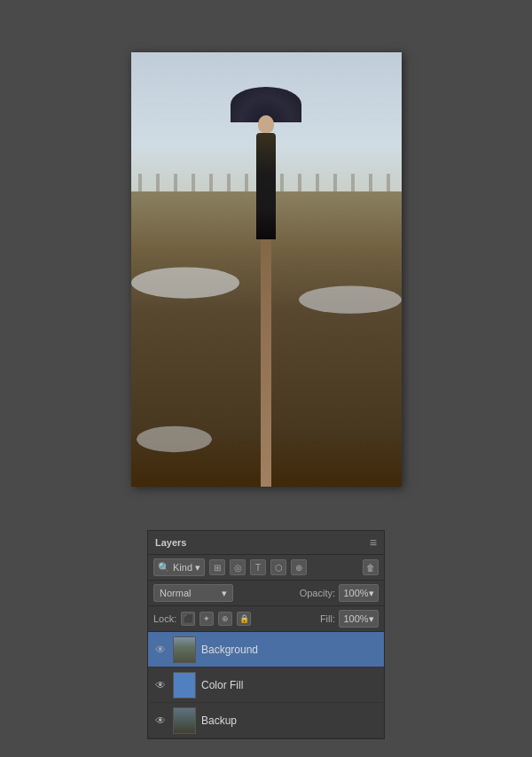  What do you see at coordinates (371, 567) in the screenshot?
I see `trash-filter-icon: 🗑` at bounding box center [371, 567].